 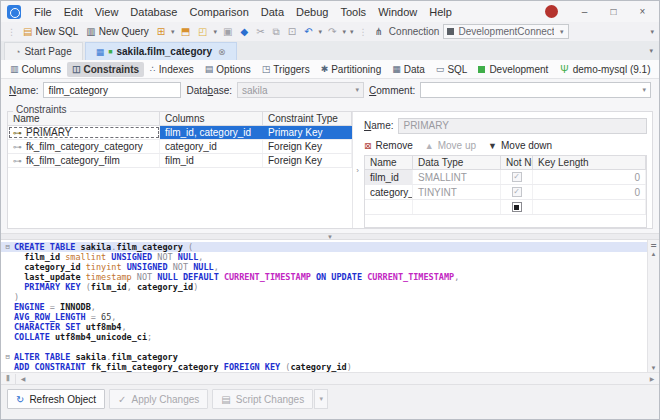 What do you see at coordinates (23, 378) in the screenshot?
I see `scroll-left-icon: ◀` at bounding box center [23, 378].